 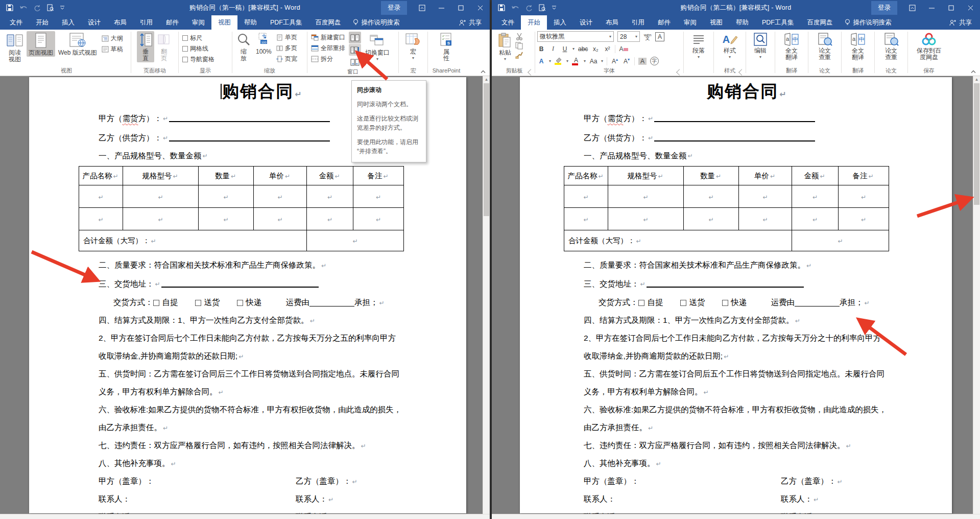 I want to click on horizontal-scrollbar-left, so click(x=245, y=516).